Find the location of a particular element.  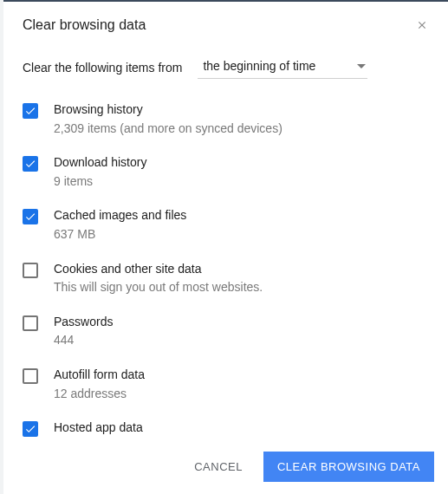

list-item: Hosted app data10 apps (Cloud Print, Gma… is located at coordinates (225, 430).